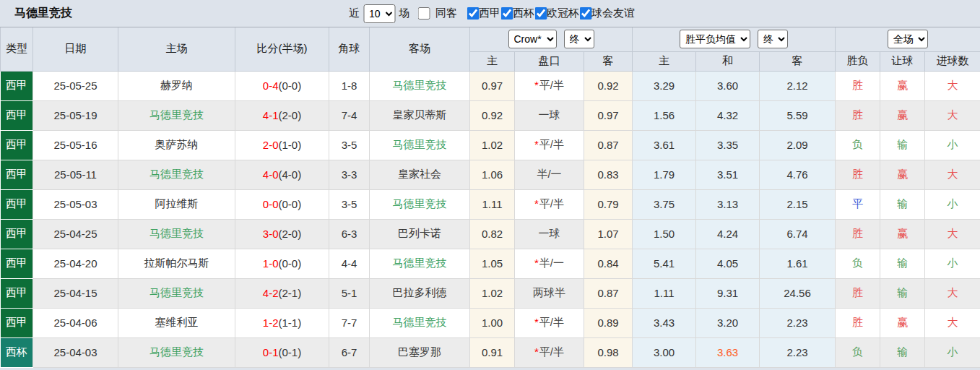  I want to click on corner-score: 1-8, so click(350, 85).